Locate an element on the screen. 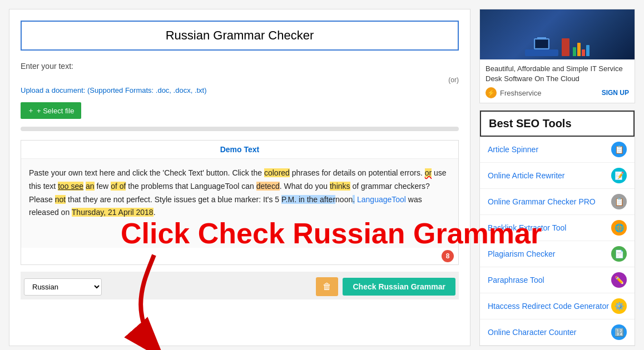  chart-shape is located at coordinates (581, 47).